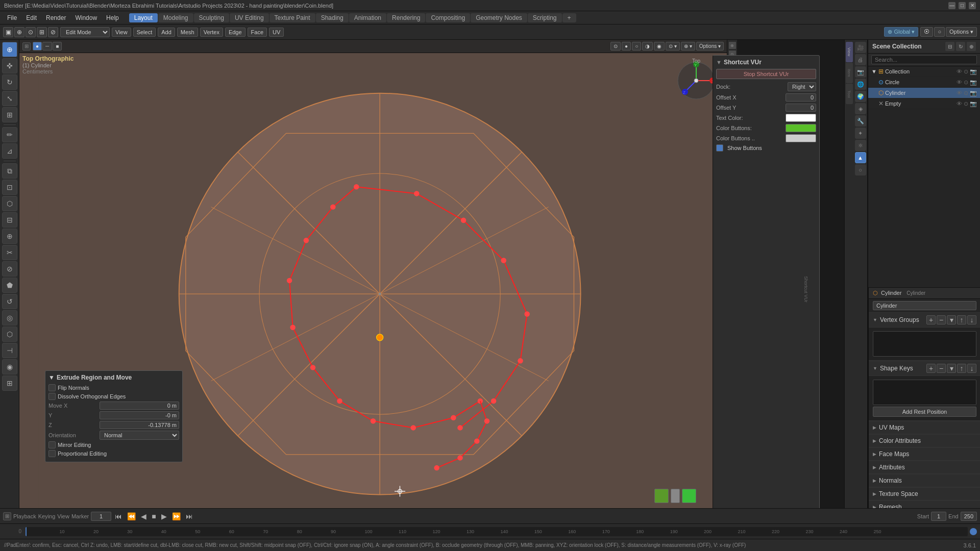 The width and height of the screenshot is (980, 551). What do you see at coordinates (861, 72) in the screenshot?
I see `view-layer-props-icon: 📷` at bounding box center [861, 72].